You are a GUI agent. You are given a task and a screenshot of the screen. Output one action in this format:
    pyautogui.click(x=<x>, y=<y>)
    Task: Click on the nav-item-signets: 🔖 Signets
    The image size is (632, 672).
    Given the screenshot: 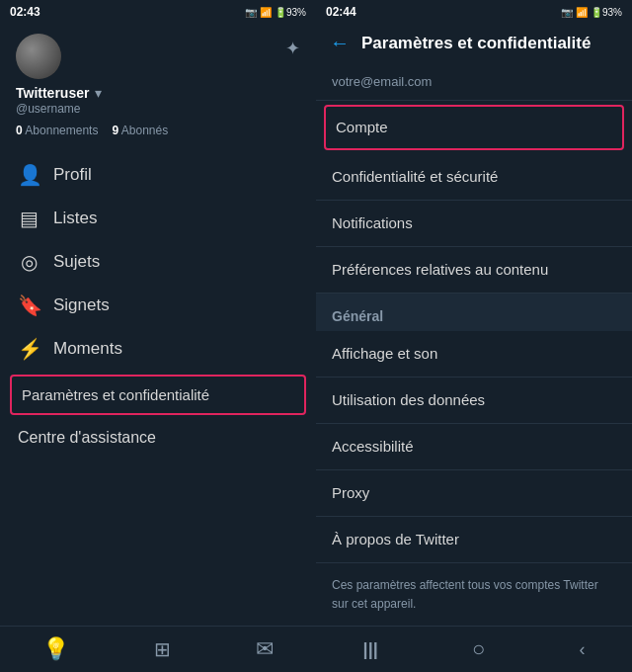 What is the action you would take?
    pyautogui.click(x=158, y=305)
    